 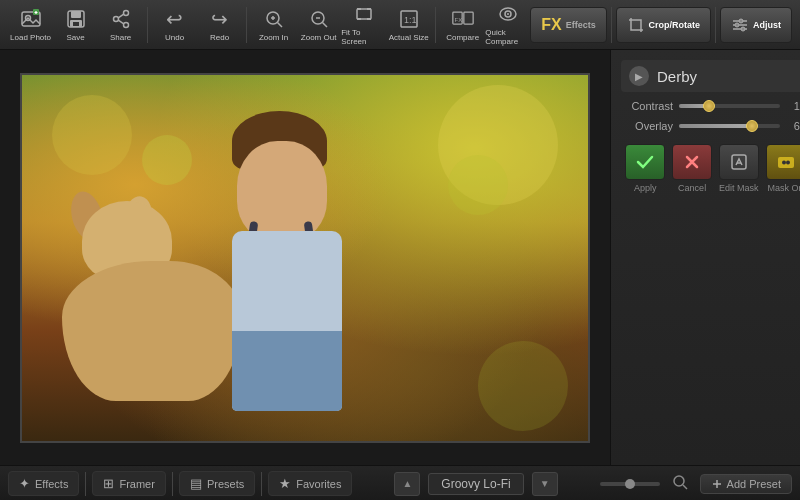 What do you see at coordinates (310, 484) in the screenshot?
I see `favorites-tab: ★ Favorites` at bounding box center [310, 484].